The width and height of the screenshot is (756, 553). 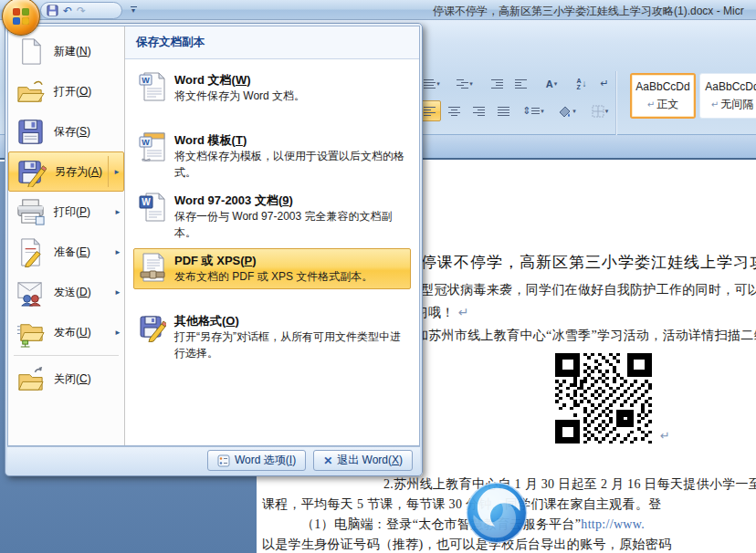 What do you see at coordinates (22, 16) in the screenshot?
I see `office-logo-icon` at bounding box center [22, 16].